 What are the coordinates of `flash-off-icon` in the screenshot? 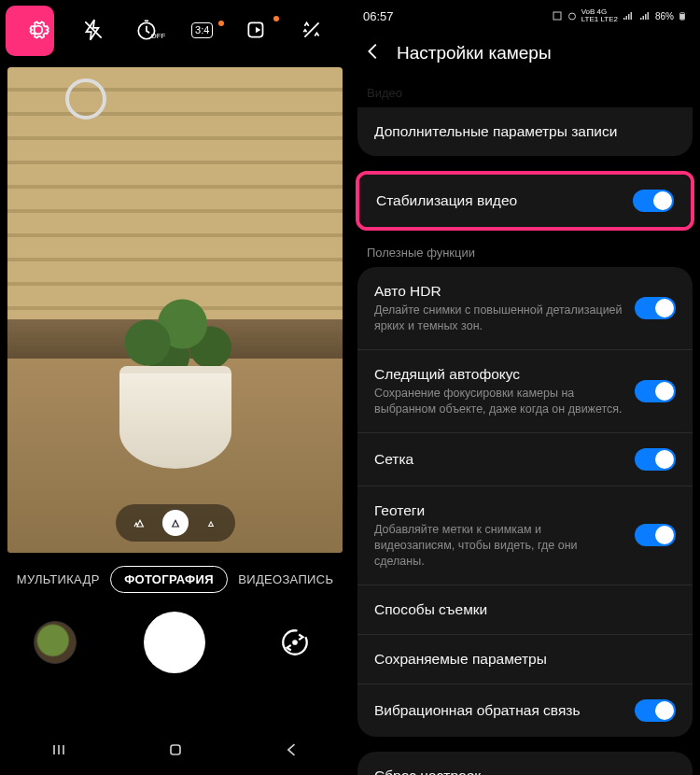 It's located at (93, 30).